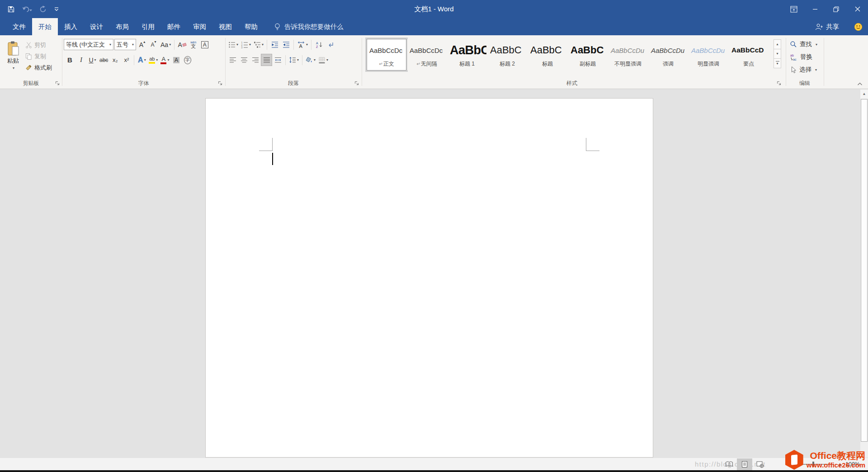 Image resolution: width=868 pixels, height=472 pixels. Describe the element at coordinates (259, 44) in the screenshot. I see `multilevel-list-button: ▾` at that location.